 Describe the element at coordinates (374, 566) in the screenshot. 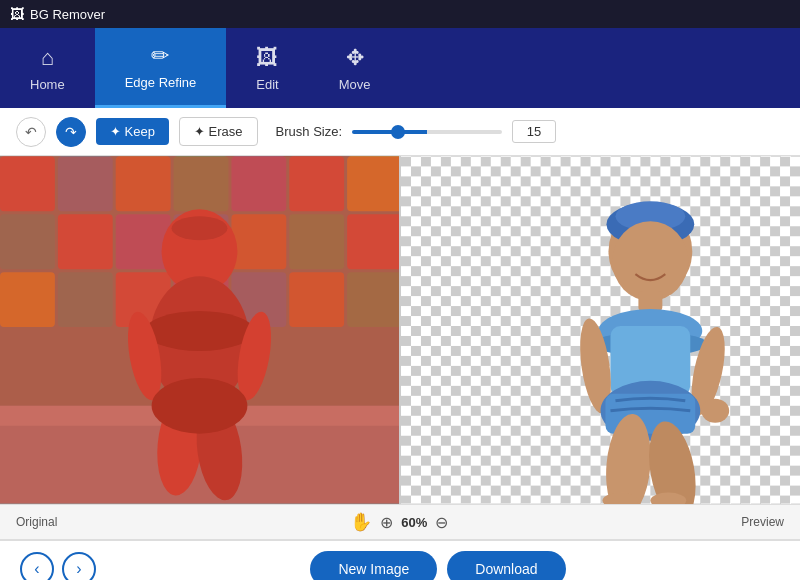

I see `new-image-button: New Image` at that location.